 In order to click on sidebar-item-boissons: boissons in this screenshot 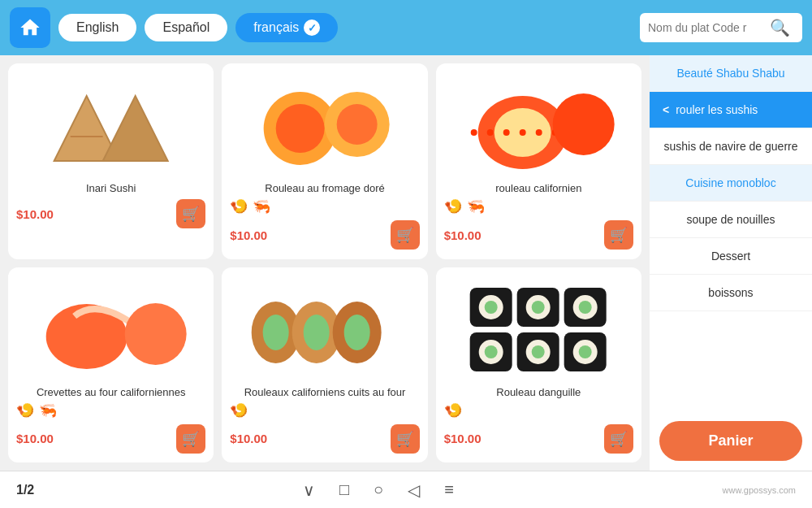, I will do `click(731, 293)`.